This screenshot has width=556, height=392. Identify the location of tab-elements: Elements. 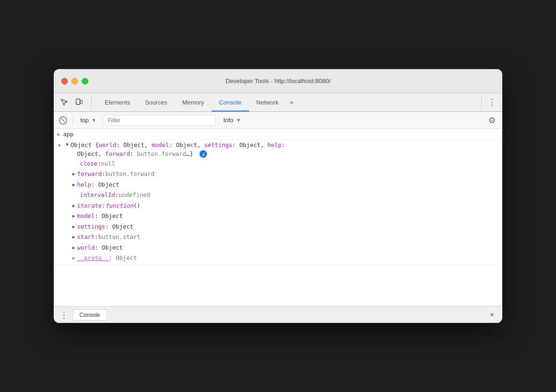
(117, 103).